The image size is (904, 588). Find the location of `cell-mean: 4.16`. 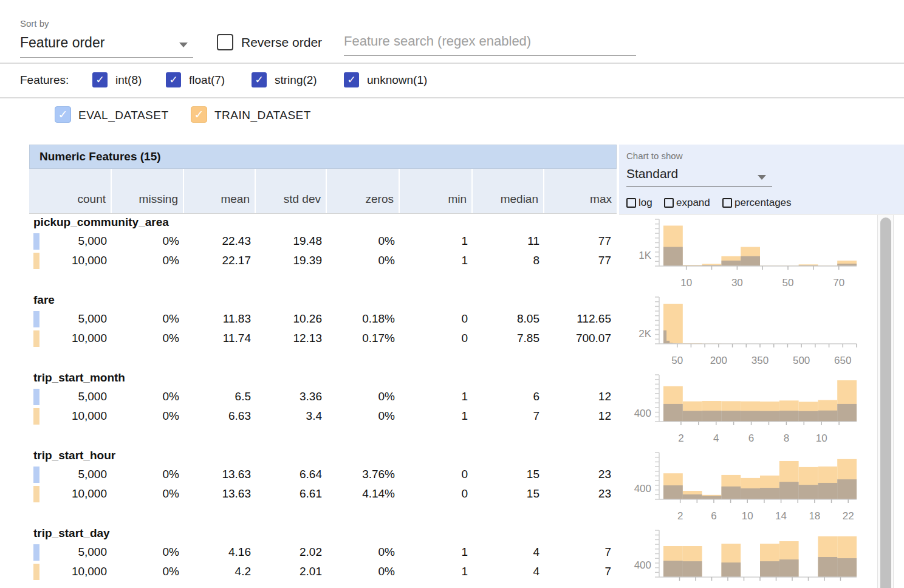

cell-mean: 4.16 is located at coordinates (239, 552).